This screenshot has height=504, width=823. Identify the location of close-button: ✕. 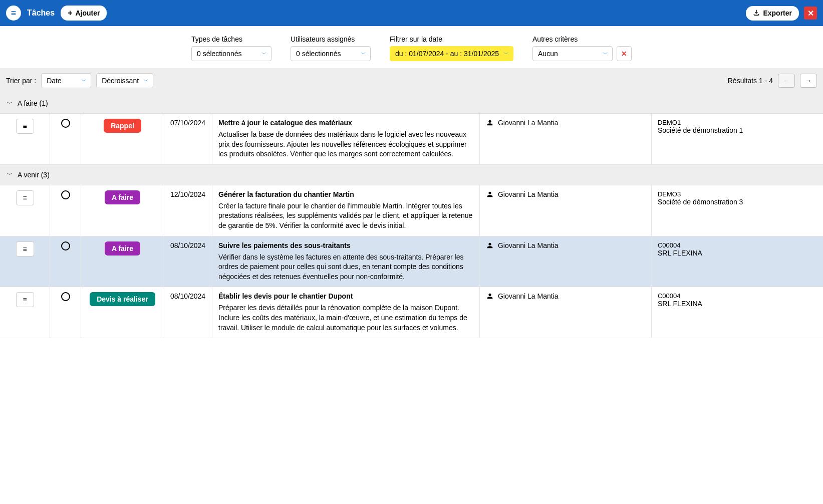
(810, 13).